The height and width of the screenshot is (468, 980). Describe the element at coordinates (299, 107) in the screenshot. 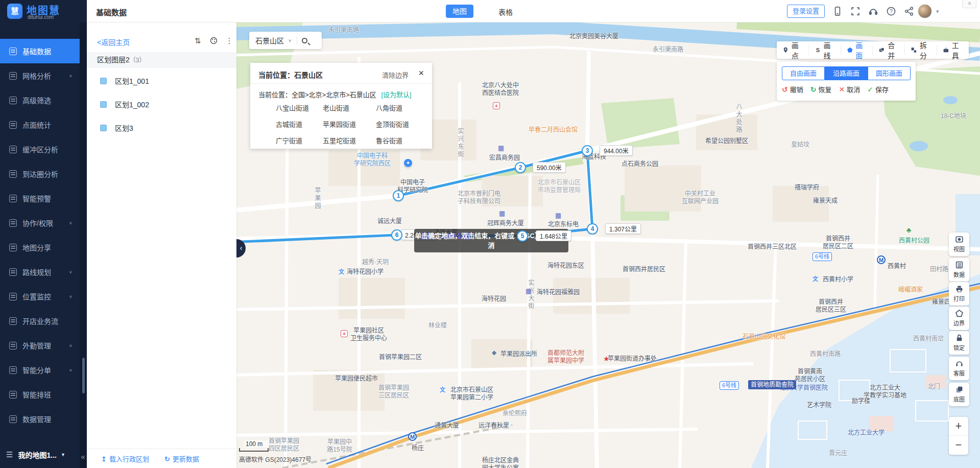

I see `street-link: 八宝山街道` at that location.